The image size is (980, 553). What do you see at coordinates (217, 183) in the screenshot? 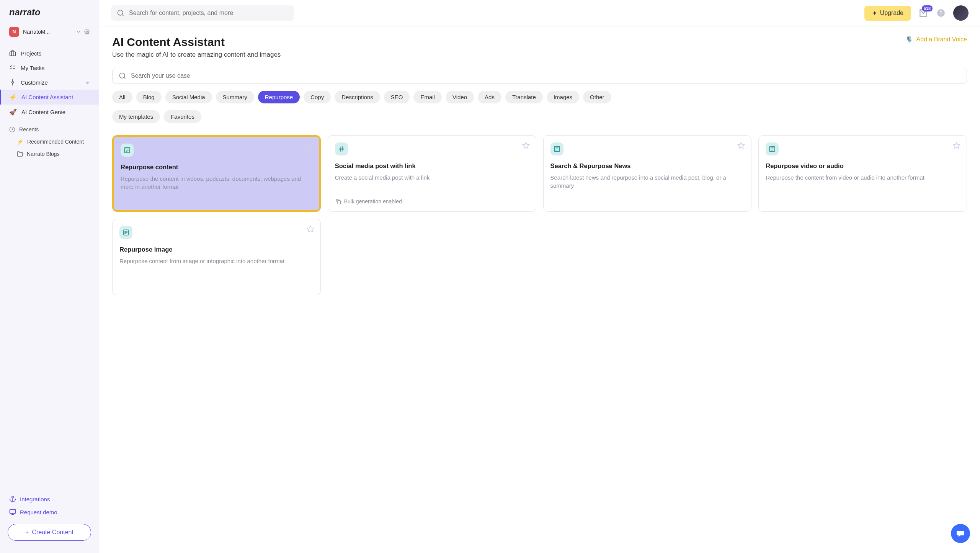
I see `card-description: Repurpose the content in videos, podcast…` at bounding box center [217, 183].